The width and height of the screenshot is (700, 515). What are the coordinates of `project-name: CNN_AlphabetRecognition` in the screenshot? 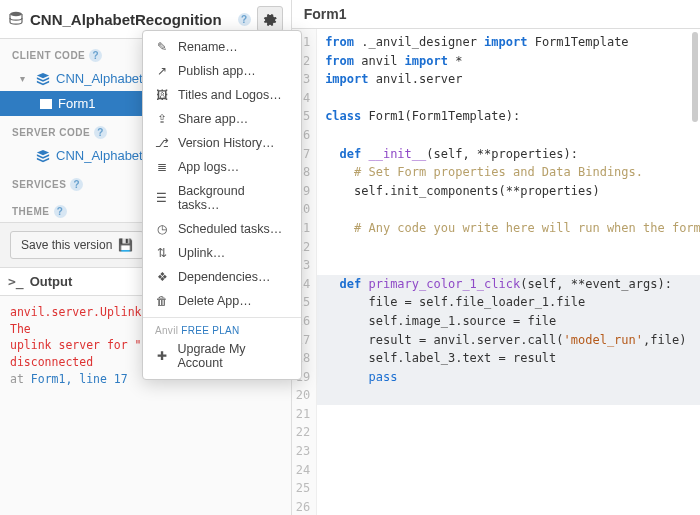 It's located at (126, 20).